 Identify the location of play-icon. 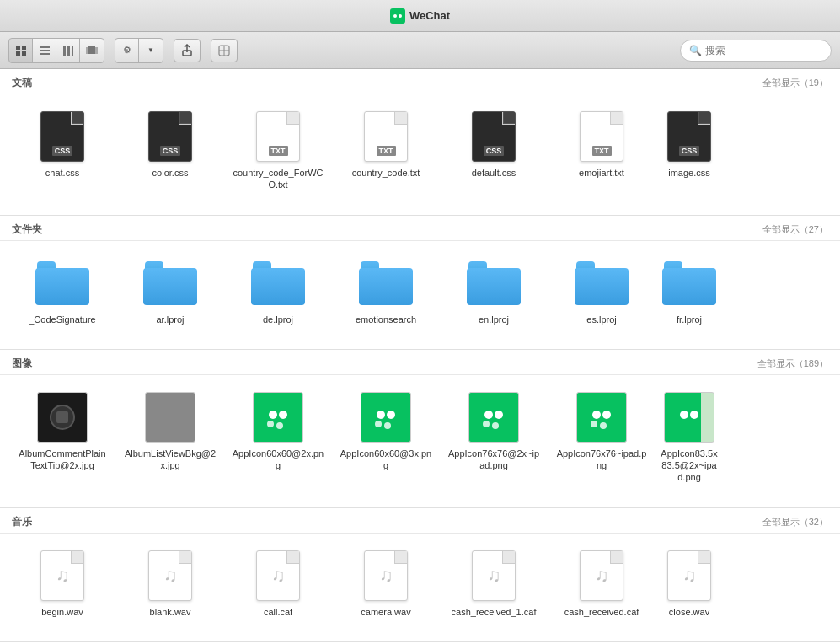
(224, 51).